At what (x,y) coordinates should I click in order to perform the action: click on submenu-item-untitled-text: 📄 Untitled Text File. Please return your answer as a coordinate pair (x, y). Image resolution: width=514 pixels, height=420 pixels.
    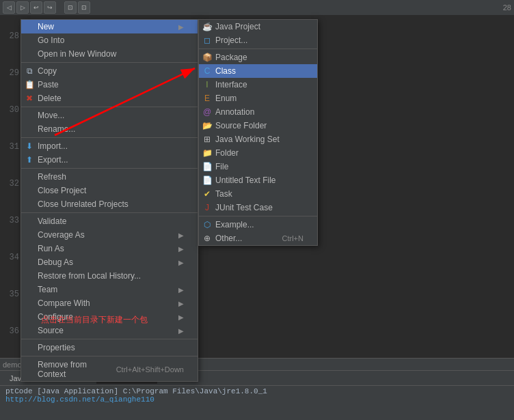
    Looking at the image, I should click on (258, 180).